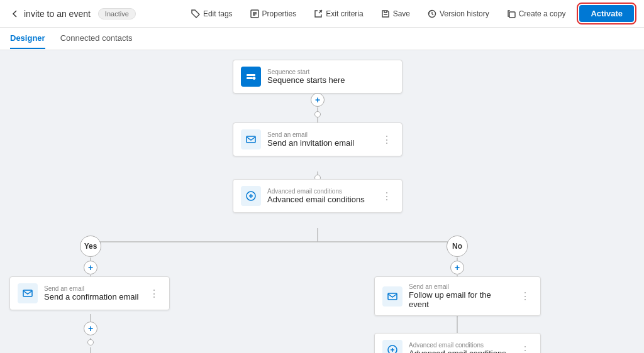  Describe the element at coordinates (318, 196) in the screenshot. I see `advanced-cond-node: Advanced email conditions Advanced email…` at that location.